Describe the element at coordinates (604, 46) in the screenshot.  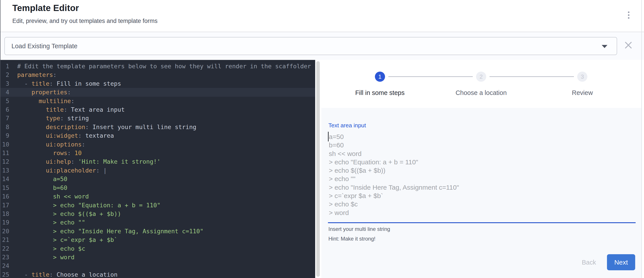
I see `chevron-down-icon` at that location.